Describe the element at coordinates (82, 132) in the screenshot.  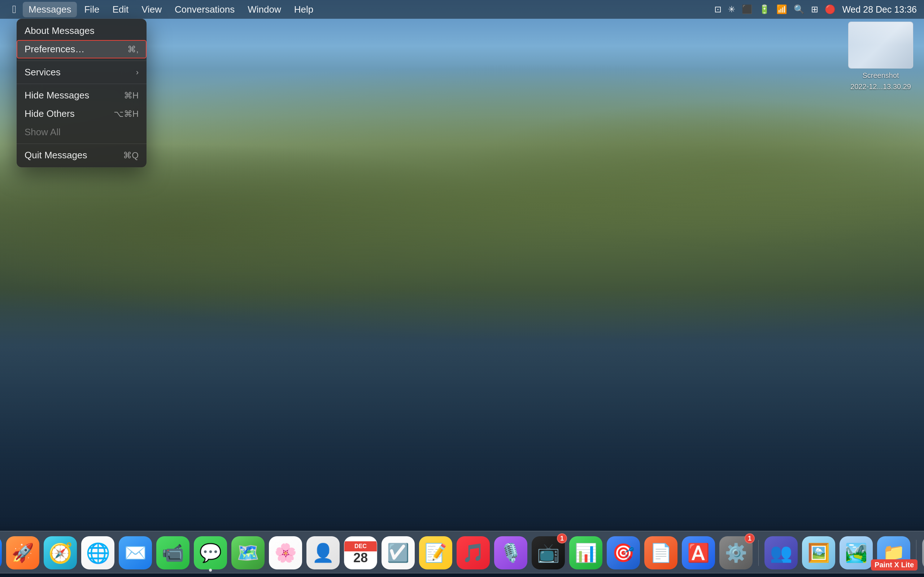
I see `menu-show-all: Show All` at that location.